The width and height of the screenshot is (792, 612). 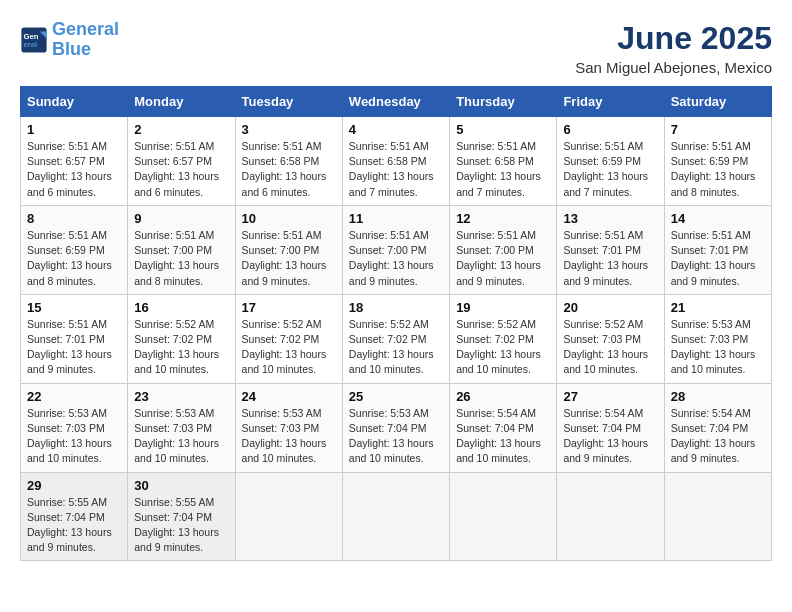 What do you see at coordinates (396, 428) in the screenshot?
I see `calendar-cell-day-25: 25Sunrise: 5:53 AMSunset: 7:04 PMDayligh…` at bounding box center [396, 428].